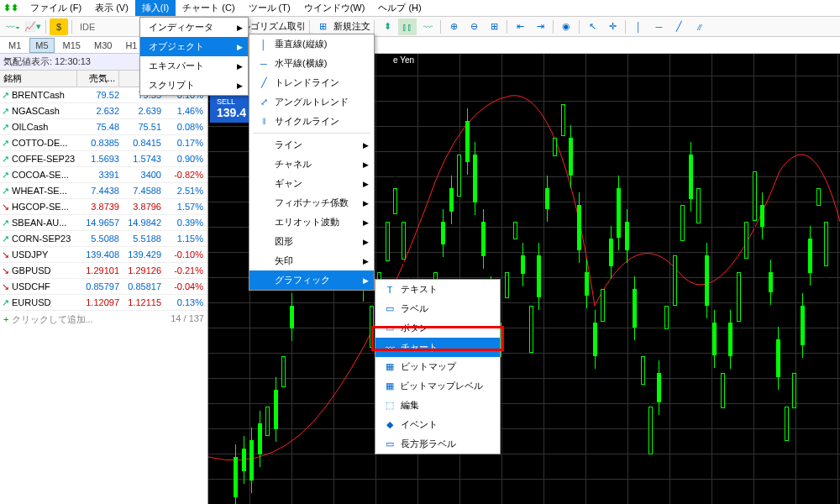 The width and height of the screenshot is (840, 504). Describe the element at coordinates (699, 27) in the screenshot. I see `tb-equi-icon: ⫽` at that location.